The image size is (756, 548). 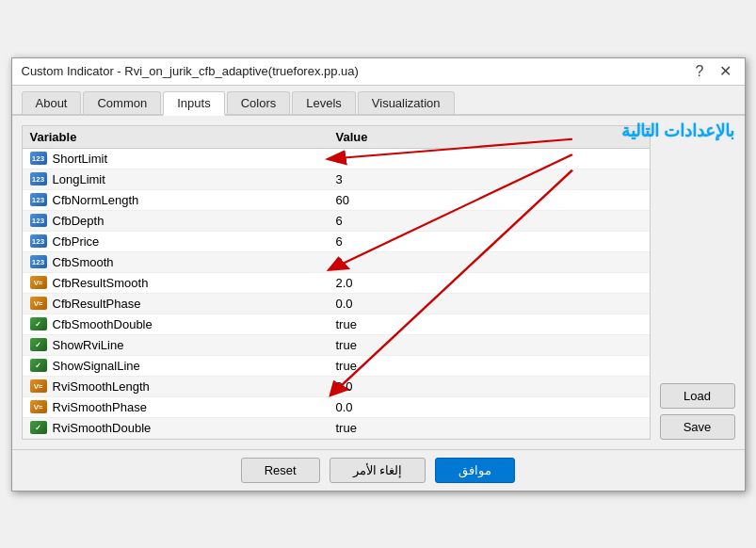 I want to click on row-variable: 123 CfbNormLength, so click(x=183, y=200).